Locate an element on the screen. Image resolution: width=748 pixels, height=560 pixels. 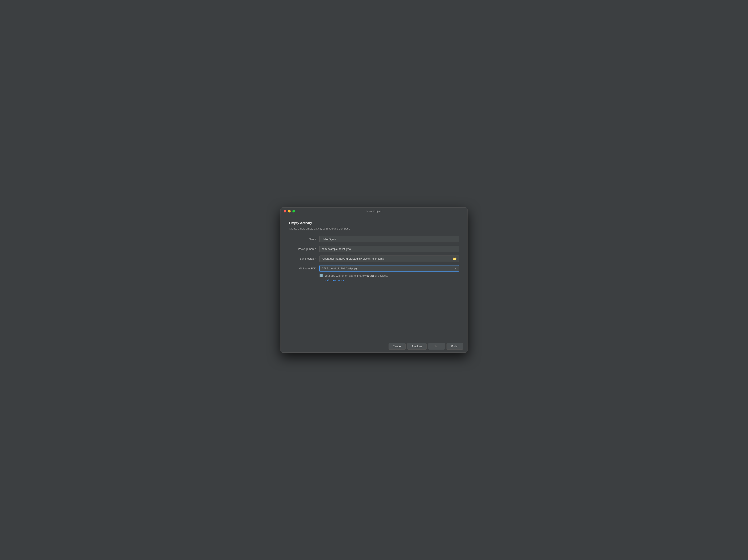
name-label: Name is located at coordinates (303, 239).